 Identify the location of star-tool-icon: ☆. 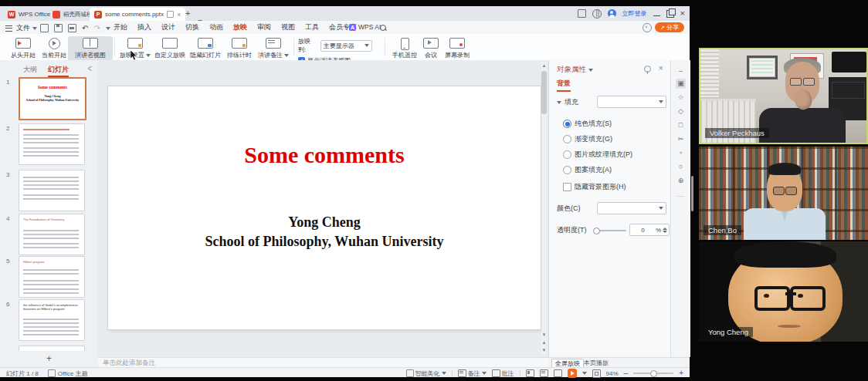
(681, 97).